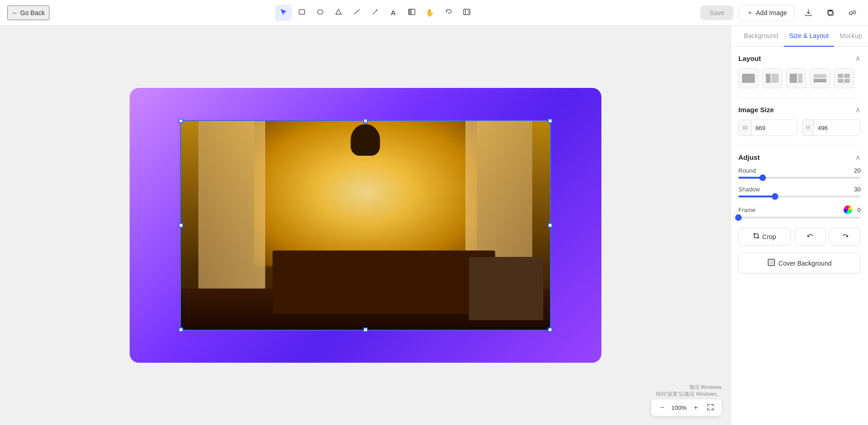  I want to click on frame-label-row: Frame 0, so click(800, 210).